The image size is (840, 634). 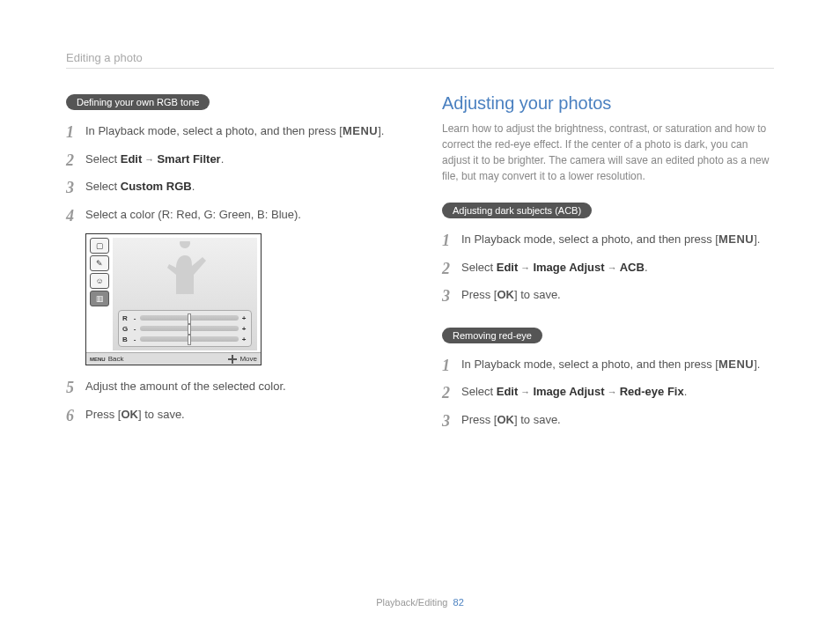 I want to click on adjusting-photos-heading: Adjusting your photos, so click(x=608, y=104).